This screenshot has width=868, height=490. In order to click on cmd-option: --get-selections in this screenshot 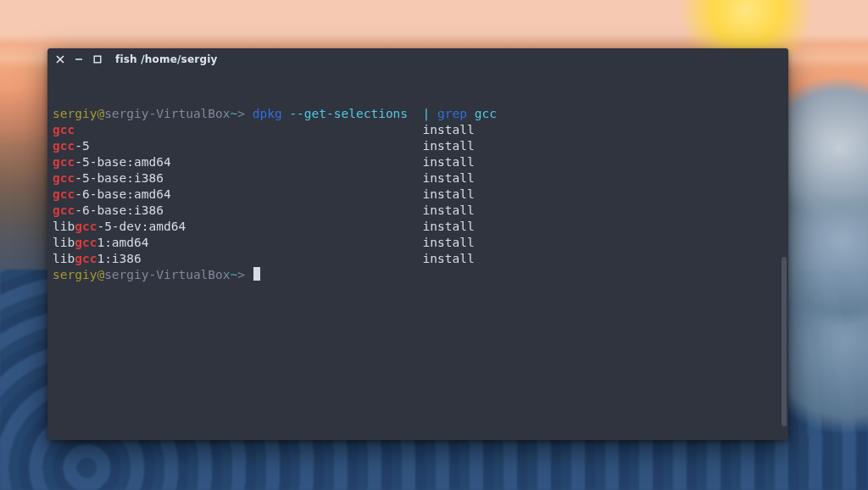, I will do `click(348, 114)`.